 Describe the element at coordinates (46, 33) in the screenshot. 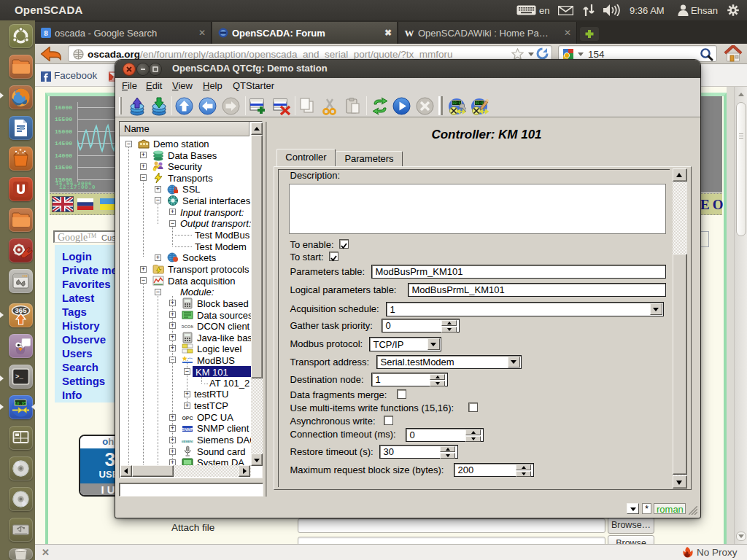

I see `svg-text: 8` at that location.